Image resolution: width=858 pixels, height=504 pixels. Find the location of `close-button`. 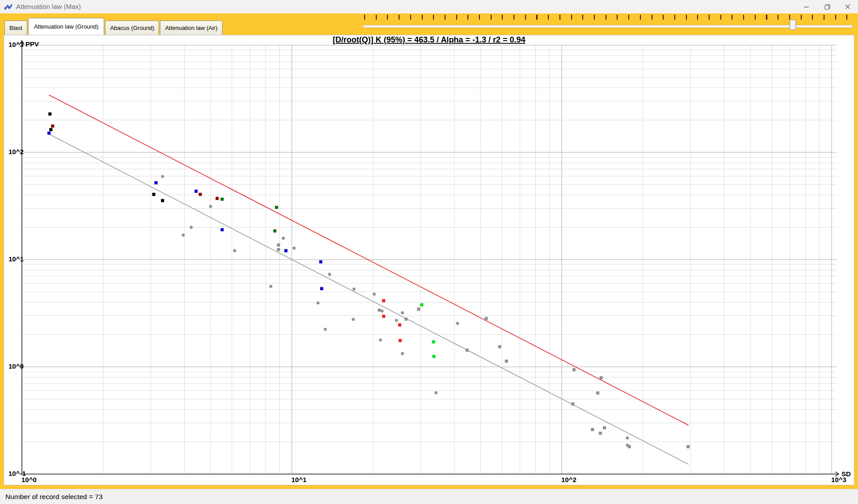

close-button is located at coordinates (848, 7).